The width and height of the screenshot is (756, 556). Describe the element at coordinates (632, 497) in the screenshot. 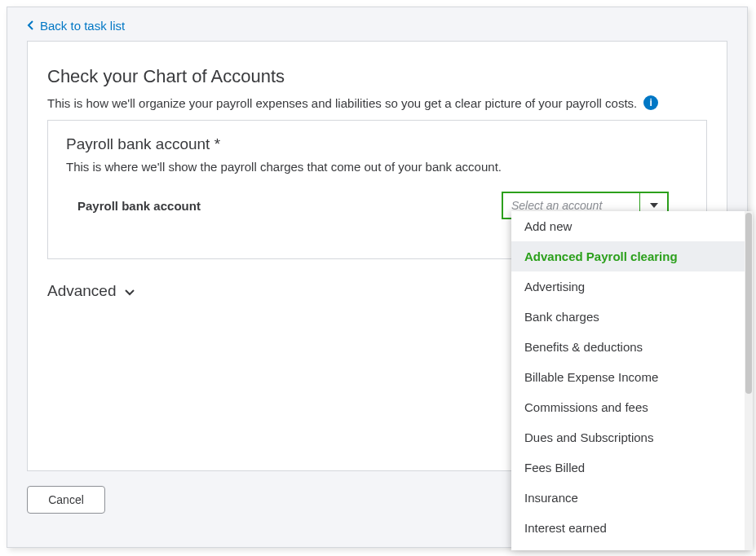

I see `dropdown-item: Insurance` at that location.